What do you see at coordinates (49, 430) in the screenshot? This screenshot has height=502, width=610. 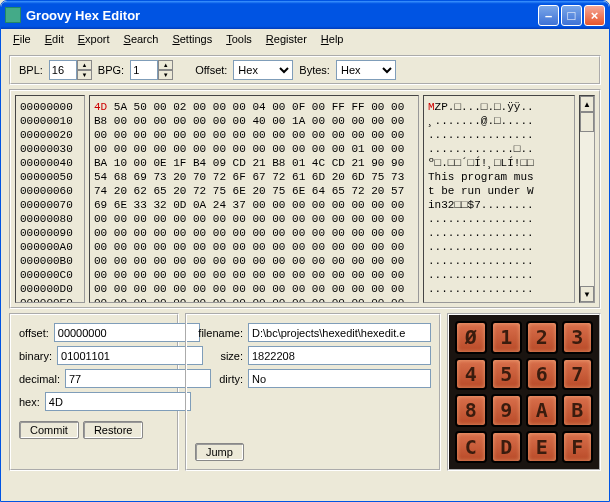 I see `commit-button: Commit` at bounding box center [49, 430].